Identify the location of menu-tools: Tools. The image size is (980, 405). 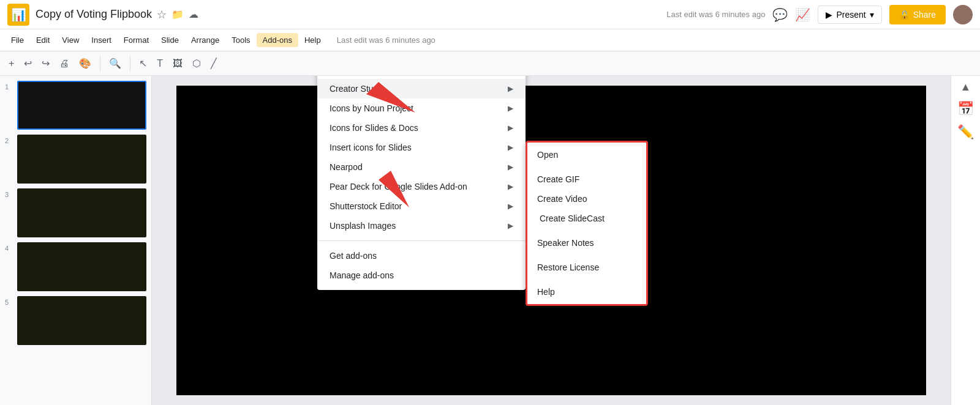
(241, 40).